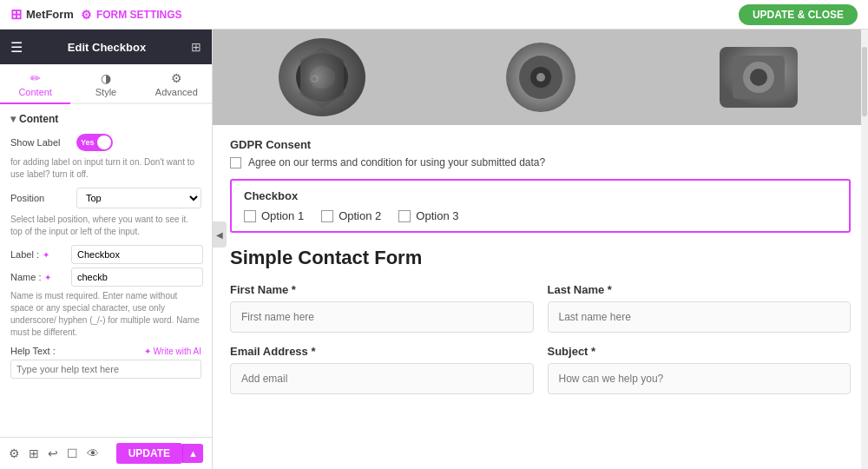  Describe the element at coordinates (799, 15) in the screenshot. I see `update-close-button: UPDATE & CLOSE` at that location.